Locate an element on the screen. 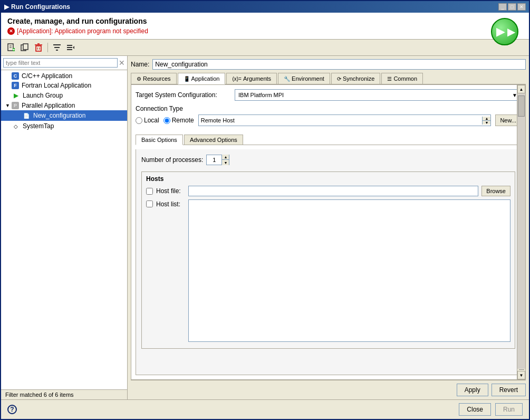  host-list-checkbox is located at coordinates (150, 204).